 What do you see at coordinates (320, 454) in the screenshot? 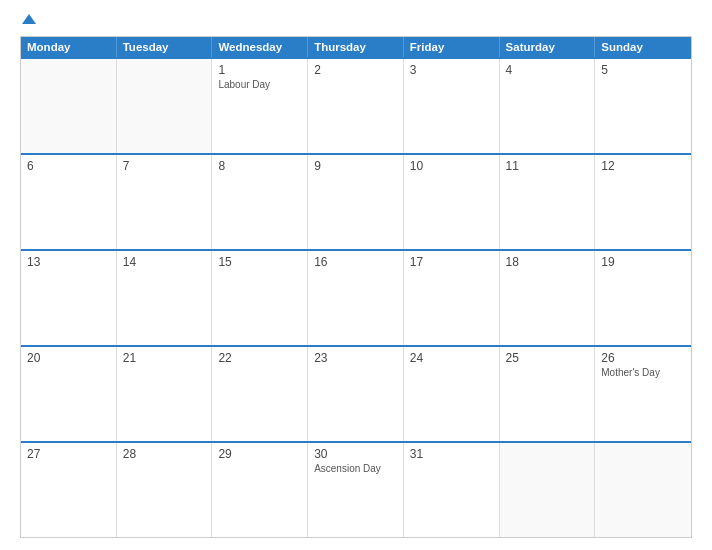
I see `day-number: 30` at bounding box center [320, 454].